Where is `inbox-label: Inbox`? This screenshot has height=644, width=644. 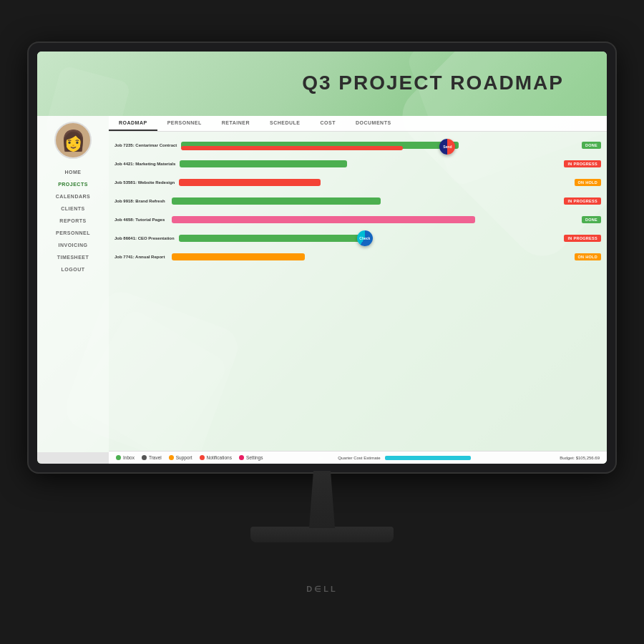 inbox-label: Inbox is located at coordinates (129, 458).